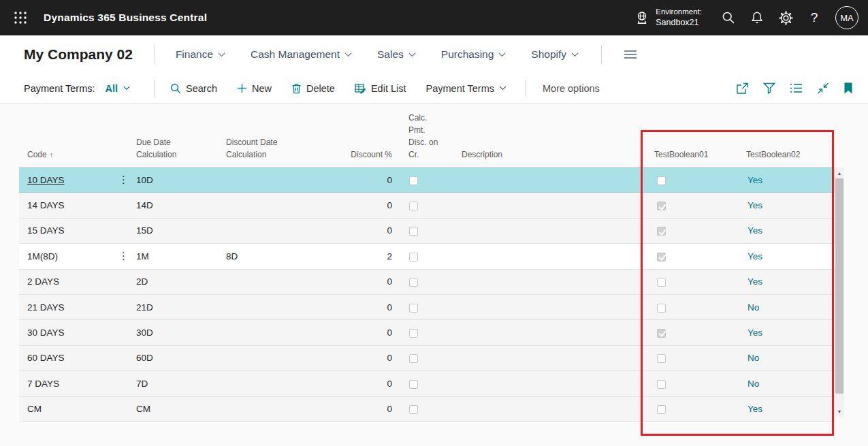 The height and width of the screenshot is (446, 868). Describe the element at coordinates (848, 89) in the screenshot. I see `bookmark-button` at that location.